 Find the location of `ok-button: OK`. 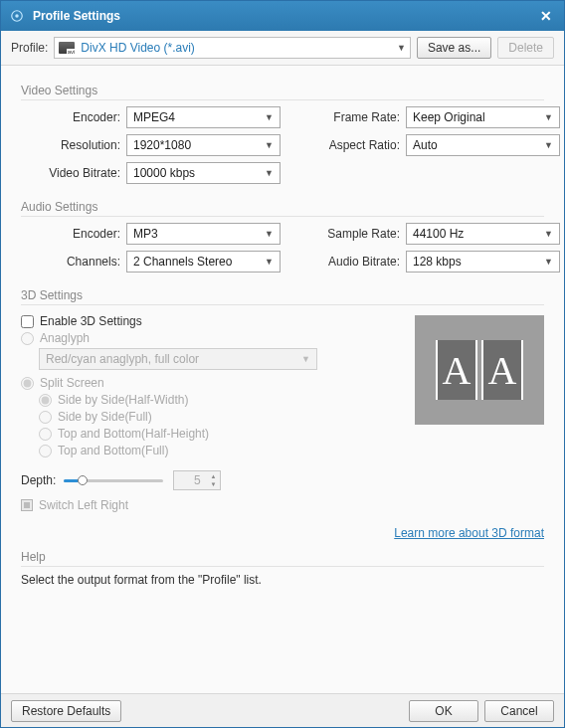

ok-button: OK is located at coordinates (444, 711).